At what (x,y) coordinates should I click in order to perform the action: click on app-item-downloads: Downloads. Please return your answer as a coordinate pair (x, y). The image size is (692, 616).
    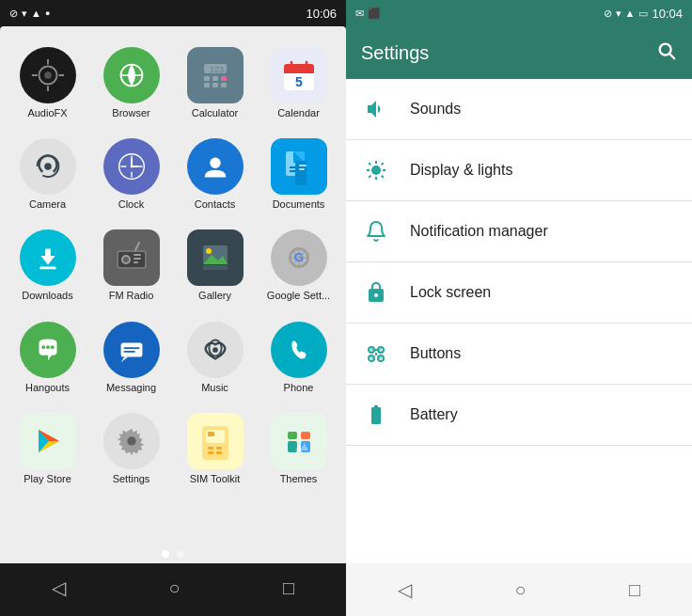
    Looking at the image, I should click on (47, 265).